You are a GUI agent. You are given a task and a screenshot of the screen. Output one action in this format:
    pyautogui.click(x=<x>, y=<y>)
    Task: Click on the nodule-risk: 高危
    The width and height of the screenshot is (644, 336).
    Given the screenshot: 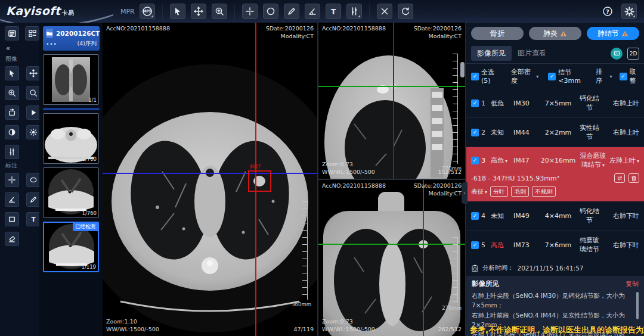 What is the action you would take?
    pyautogui.click(x=501, y=245)
    